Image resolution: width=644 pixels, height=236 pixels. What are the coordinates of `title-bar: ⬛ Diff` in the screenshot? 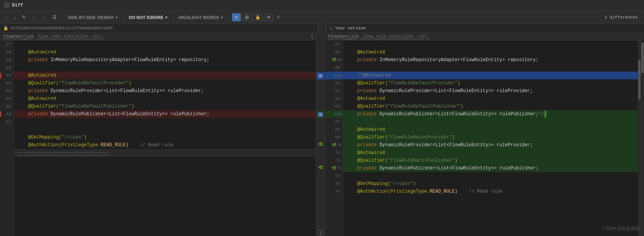 It's located at (322, 5).